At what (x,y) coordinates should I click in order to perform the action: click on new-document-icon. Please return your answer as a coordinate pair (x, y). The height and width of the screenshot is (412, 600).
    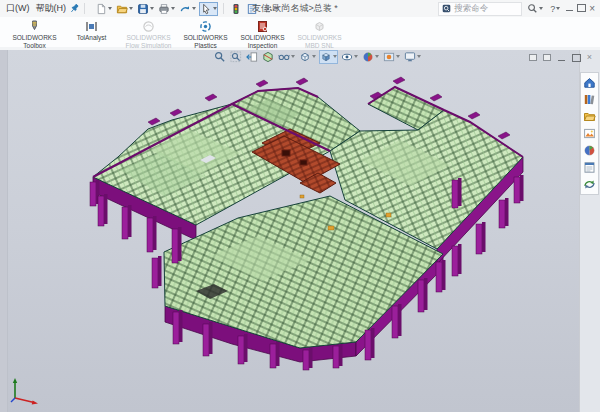
    Looking at the image, I should click on (101, 9).